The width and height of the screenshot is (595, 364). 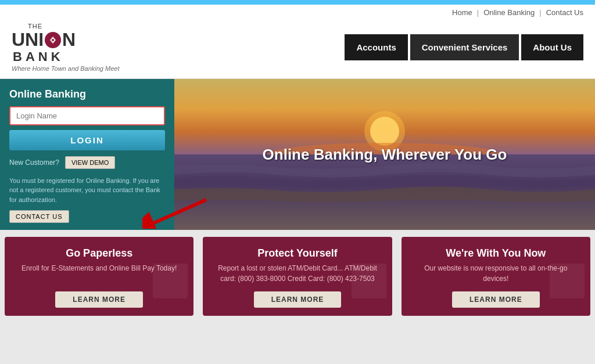 I want to click on new-customer-label: New Customer?, so click(x=34, y=163).